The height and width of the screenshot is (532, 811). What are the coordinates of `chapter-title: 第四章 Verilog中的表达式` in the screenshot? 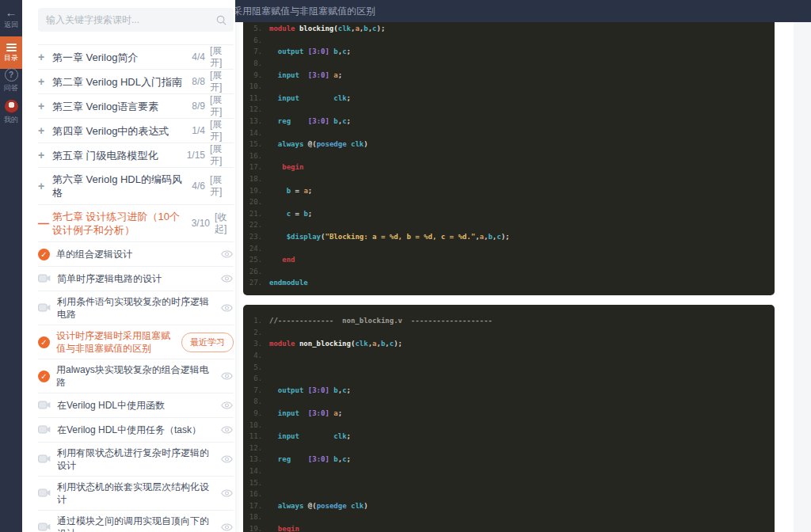 It's located at (122, 131).